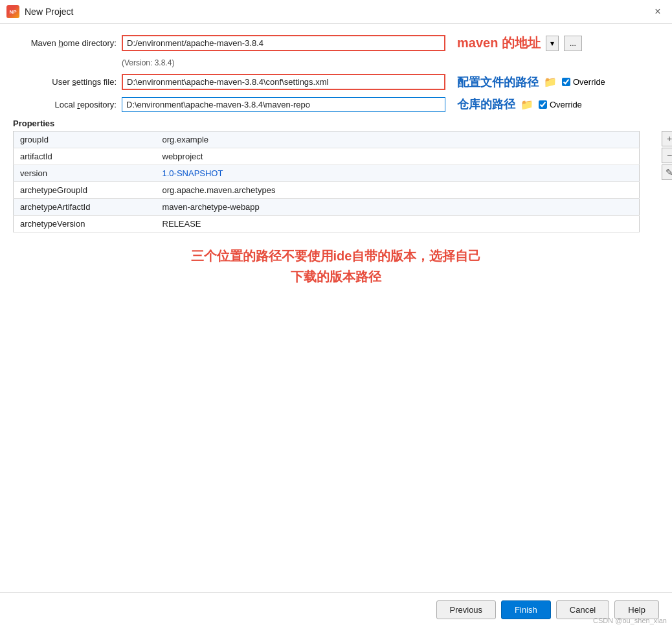 The image size is (672, 627). I want to click on prop-key: version, so click(85, 174).